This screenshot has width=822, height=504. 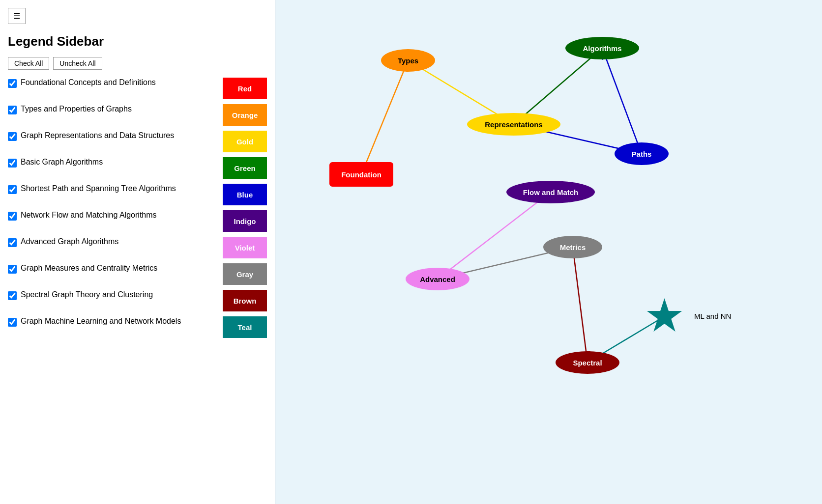 I want to click on checkbox-representations, so click(x=12, y=137).